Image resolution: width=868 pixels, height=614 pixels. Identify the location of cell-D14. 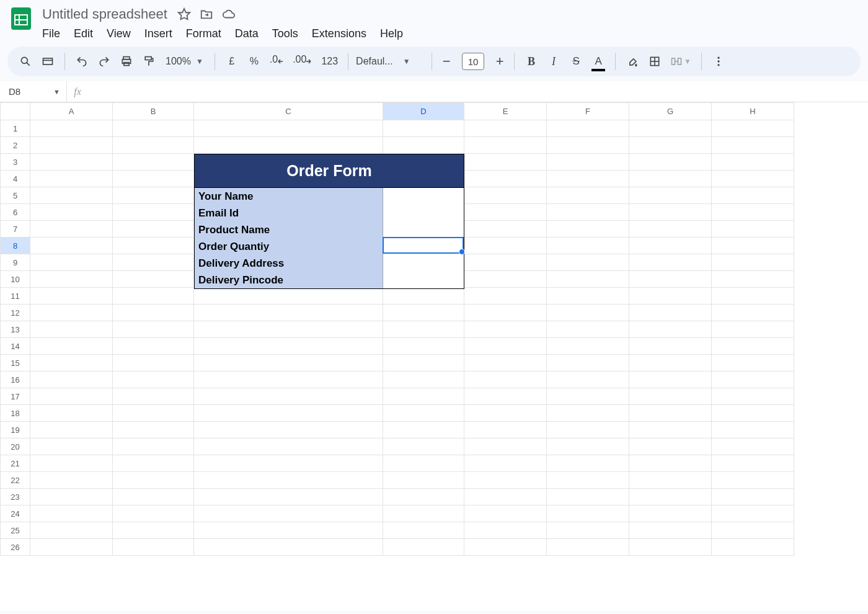
(424, 346).